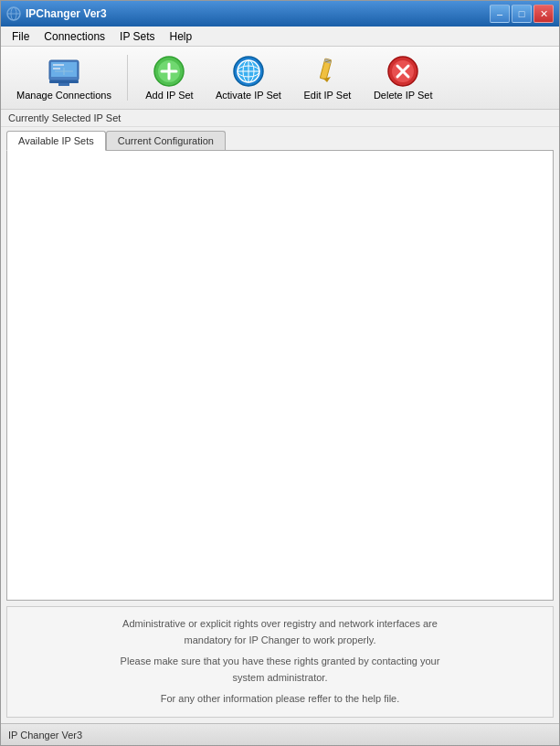 The height and width of the screenshot is (746, 560). What do you see at coordinates (327, 71) in the screenshot?
I see `edit-ip-set-icon` at bounding box center [327, 71].